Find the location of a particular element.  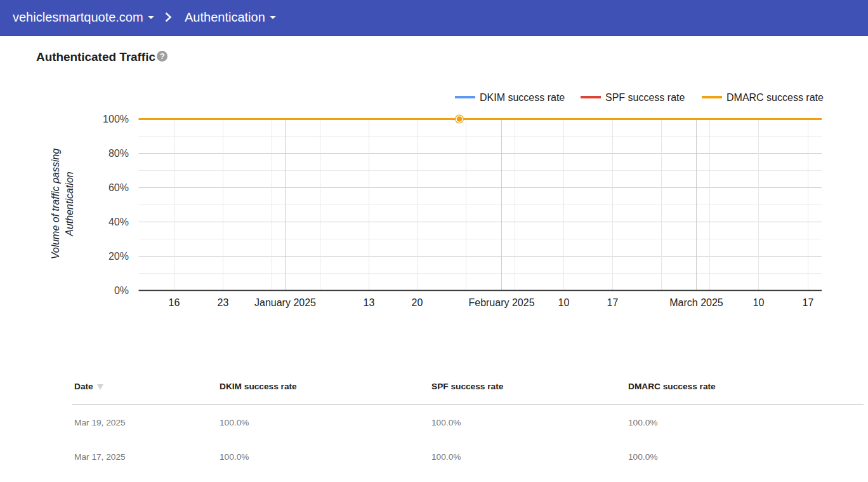

svg-text: March 2025 is located at coordinates (697, 302).